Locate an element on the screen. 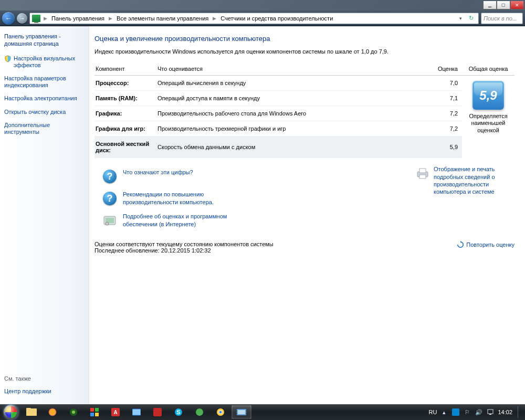 This screenshot has height=420, width=525. shield-icon is located at coordinates (8, 59).